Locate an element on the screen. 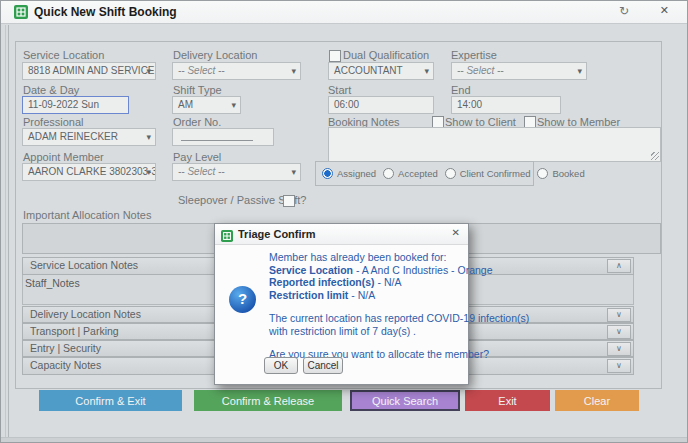 The width and height of the screenshot is (688, 443). radio-assigned is located at coordinates (328, 174).